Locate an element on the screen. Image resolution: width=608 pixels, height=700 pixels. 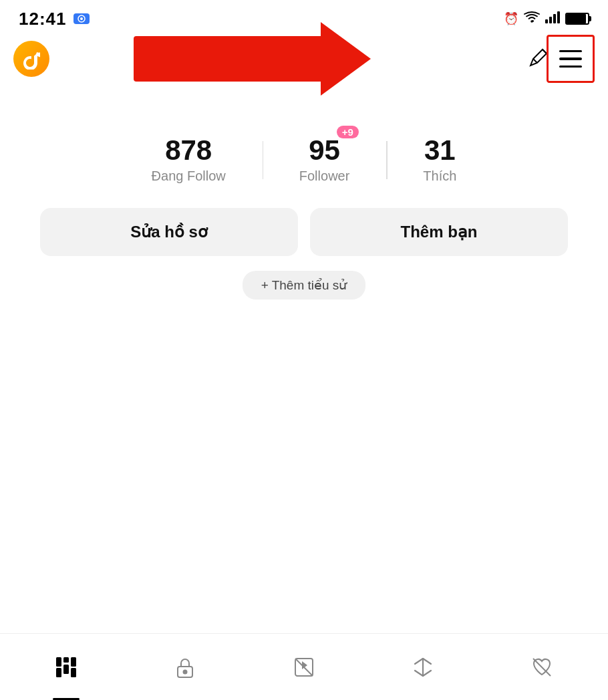
following-label: Đang Follow is located at coordinates (188, 177).